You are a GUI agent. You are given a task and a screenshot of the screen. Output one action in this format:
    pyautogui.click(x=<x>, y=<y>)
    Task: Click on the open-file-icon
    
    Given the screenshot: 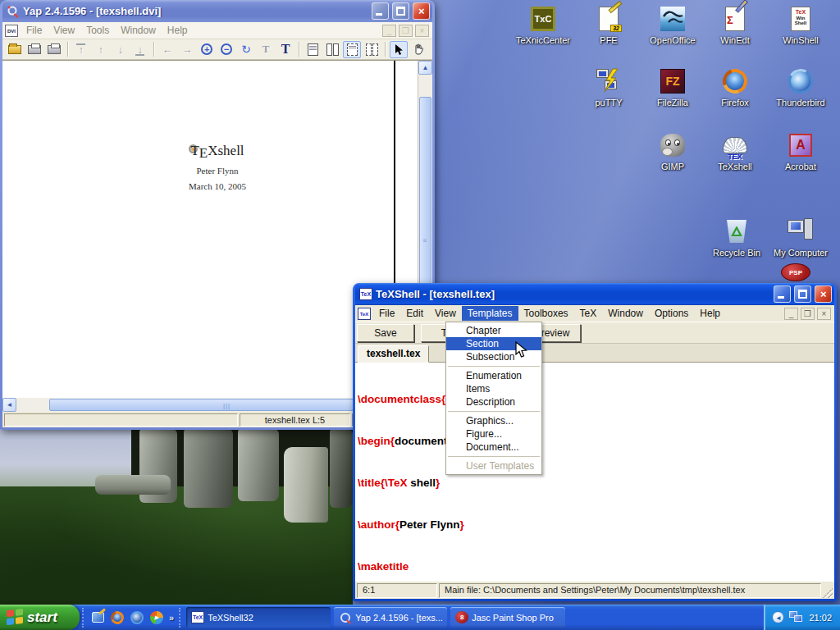 What is the action you would take?
    pyautogui.click(x=15, y=49)
    